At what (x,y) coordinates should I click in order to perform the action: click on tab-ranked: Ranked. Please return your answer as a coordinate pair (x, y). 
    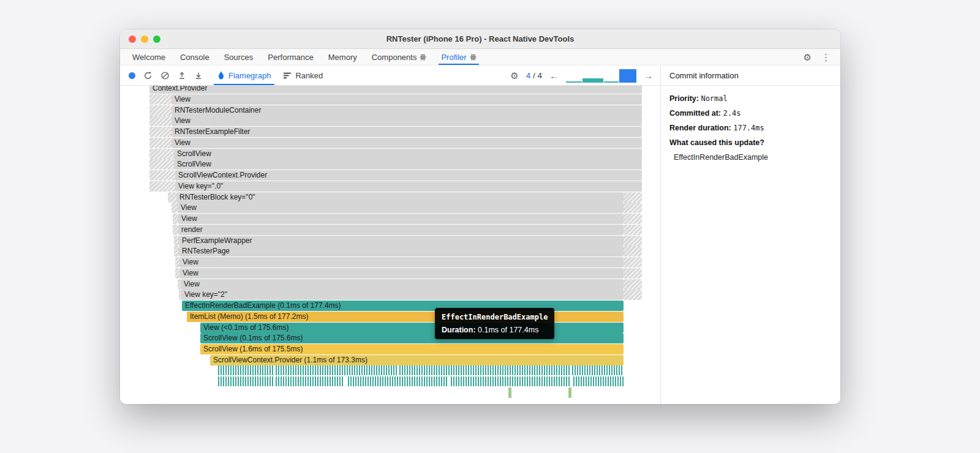
    Looking at the image, I should click on (303, 75).